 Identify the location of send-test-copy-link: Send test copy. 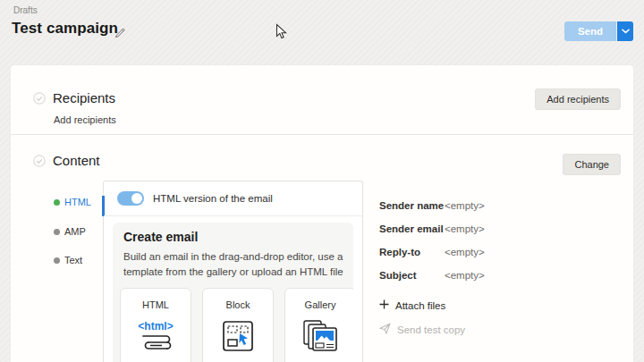
(422, 329).